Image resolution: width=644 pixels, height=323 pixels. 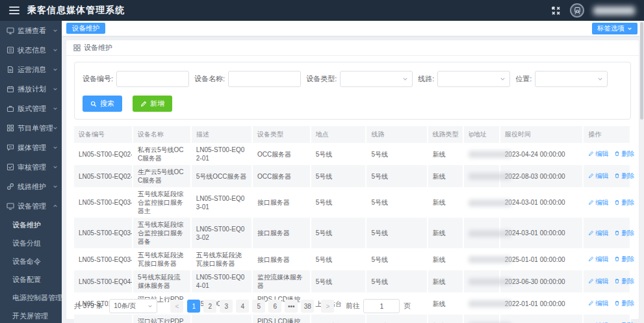 I want to click on sidebar-item-monitor-view: 监播查看, so click(x=31, y=31).